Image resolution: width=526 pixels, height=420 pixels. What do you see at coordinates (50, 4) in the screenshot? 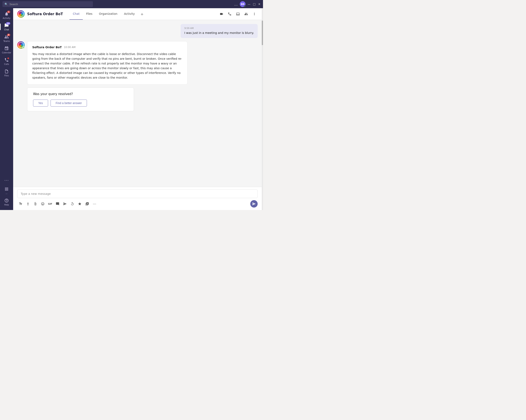
I see `search-input` at bounding box center [50, 4].